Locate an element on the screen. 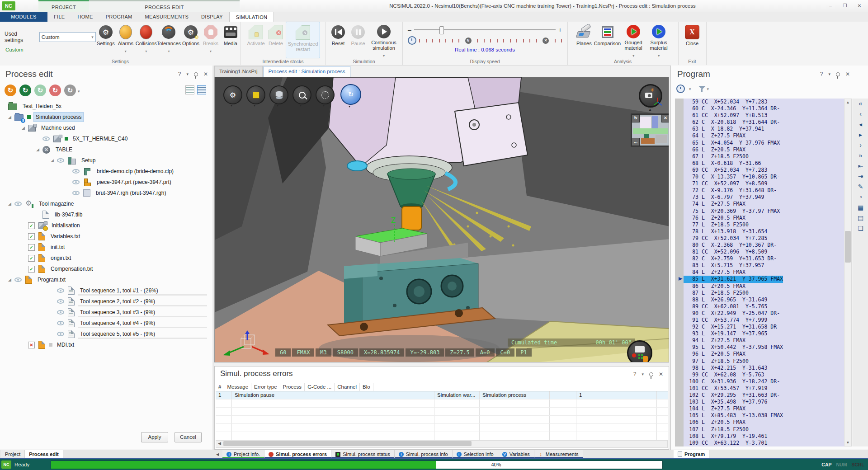  scroll-up-icon: ▲ is located at coordinates (848, 102).